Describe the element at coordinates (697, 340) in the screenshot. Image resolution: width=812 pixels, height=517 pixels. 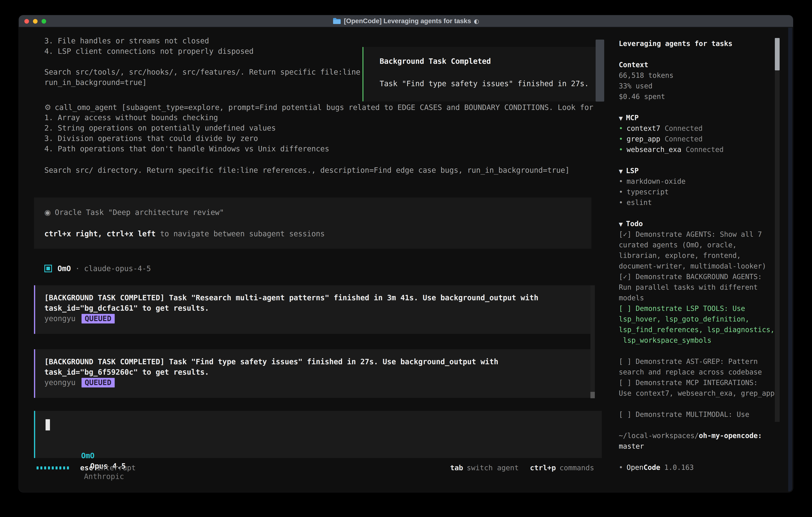
I see `todo-item-line-active: lsp_workspace_symbols` at that location.